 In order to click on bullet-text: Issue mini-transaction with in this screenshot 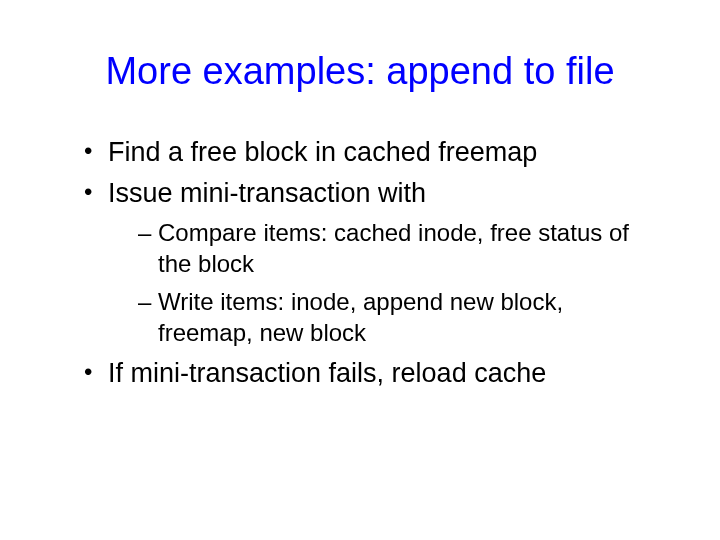, I will do `click(267, 193)`.